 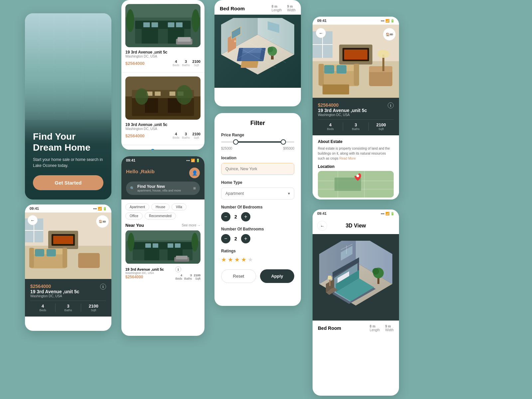 What do you see at coordinates (389, 34) in the screenshot?
I see `detail-3d-btn: 🏠3D` at bounding box center [389, 34].